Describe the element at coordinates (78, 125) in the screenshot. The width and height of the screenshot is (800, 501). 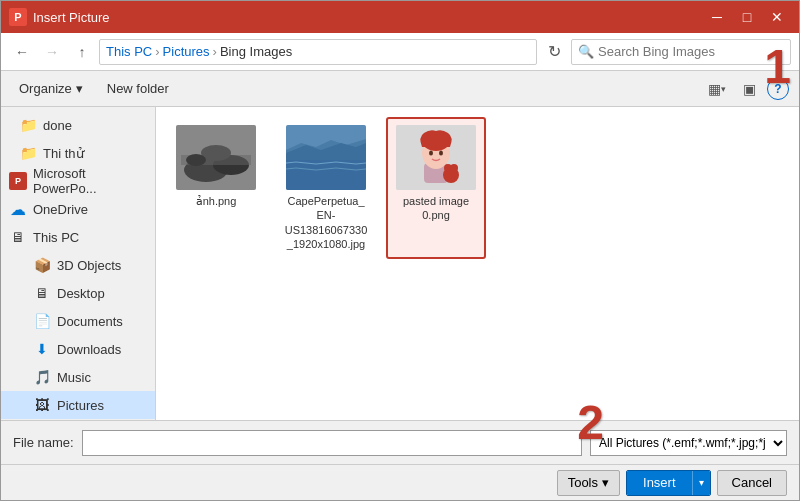
I see `sidebar-item-done: 📁 done` at that location.